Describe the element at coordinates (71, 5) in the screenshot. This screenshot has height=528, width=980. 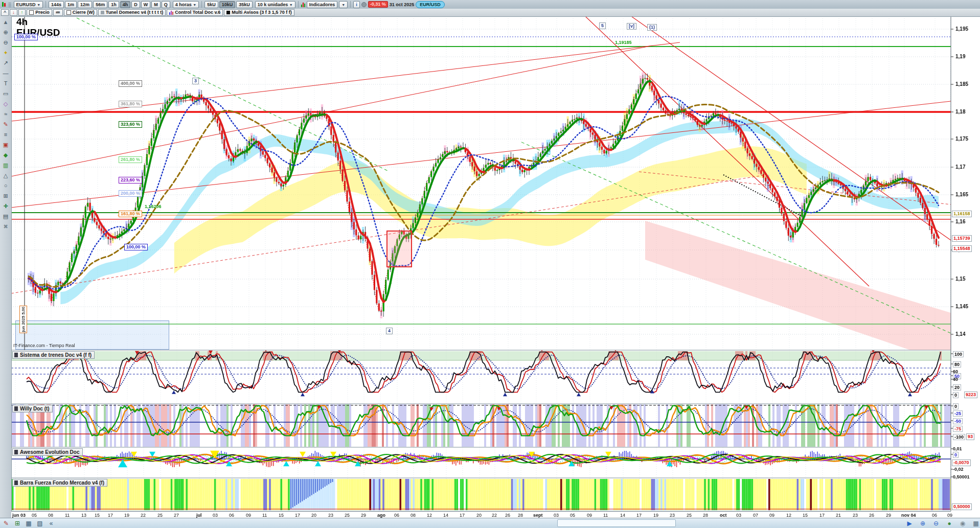
I see `timeframe-button-1m: 1m` at that location.